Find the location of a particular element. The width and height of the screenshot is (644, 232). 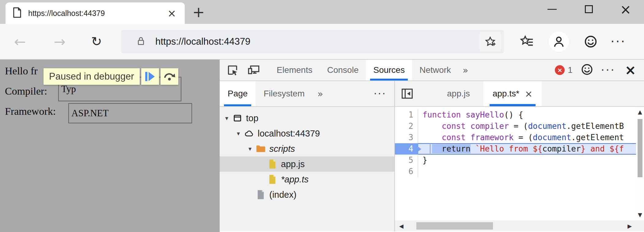

window-minimize-button is located at coordinates (552, 9).